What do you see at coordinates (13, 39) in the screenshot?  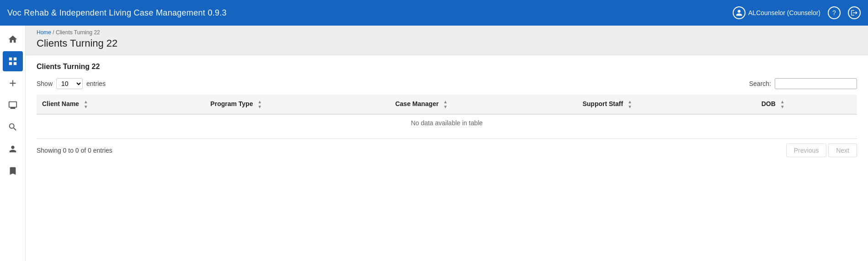 I see `sidebar-item-home` at bounding box center [13, 39].